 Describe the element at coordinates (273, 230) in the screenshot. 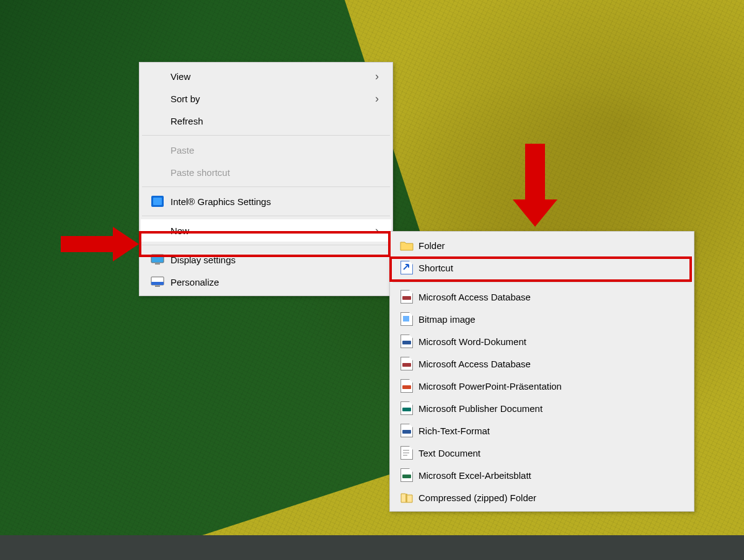

I see `menu-label: New` at that location.